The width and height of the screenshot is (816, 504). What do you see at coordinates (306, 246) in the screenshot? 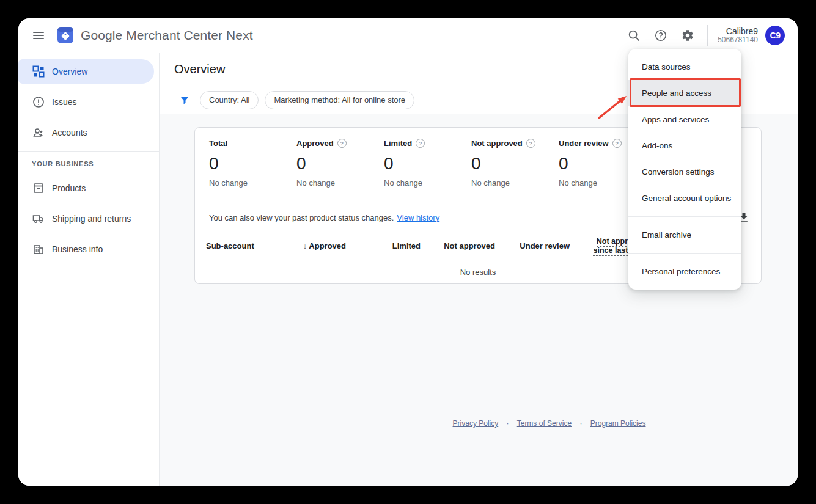
I see `sort-descending-icon: ↓` at bounding box center [306, 246].